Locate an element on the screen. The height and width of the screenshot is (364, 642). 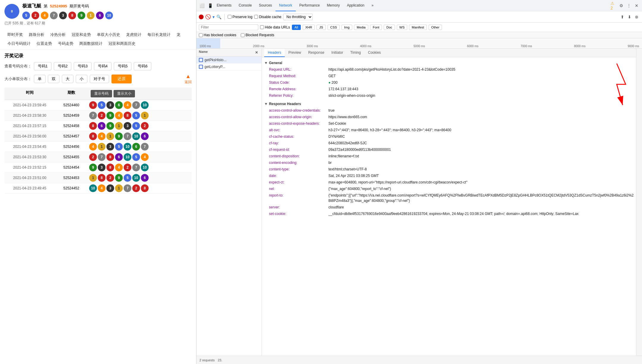
hide-data-urls-checkbox: Hide data URLs is located at coordinates (275, 27).